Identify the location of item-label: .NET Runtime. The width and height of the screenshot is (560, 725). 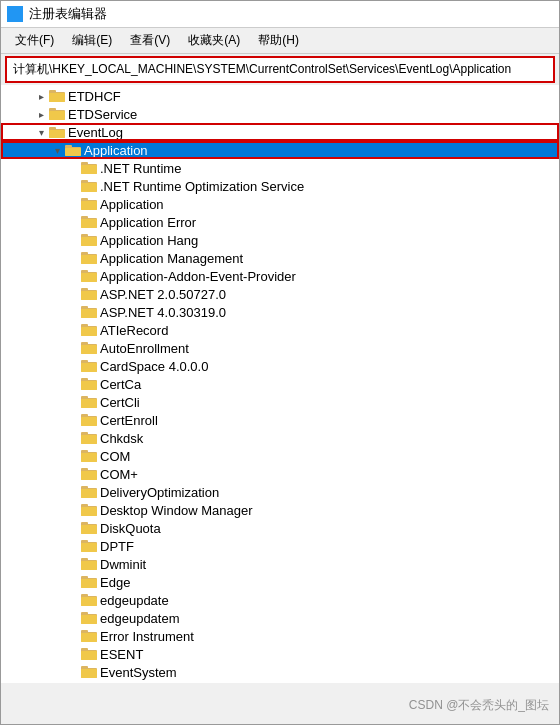
(140, 168).